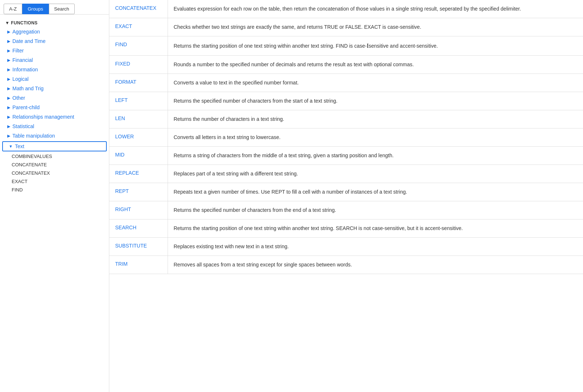 The image size is (583, 392). What do you see at coordinates (138, 119) in the screenshot?
I see `function-name: LEN` at bounding box center [138, 119].